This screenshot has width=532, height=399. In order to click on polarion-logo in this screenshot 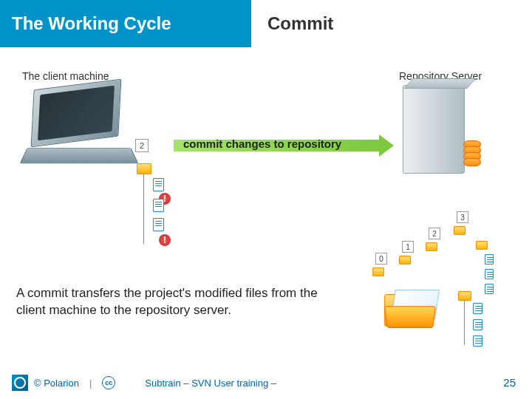, I will do `click(20, 383)`.